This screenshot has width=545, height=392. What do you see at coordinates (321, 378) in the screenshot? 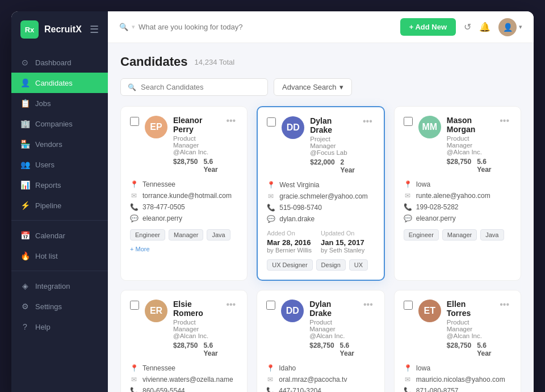
I see `card-details-5: 📍 Idaho ✉ oral.mraz@pacocha.tv 📞 447-710…` at bounding box center [321, 378].